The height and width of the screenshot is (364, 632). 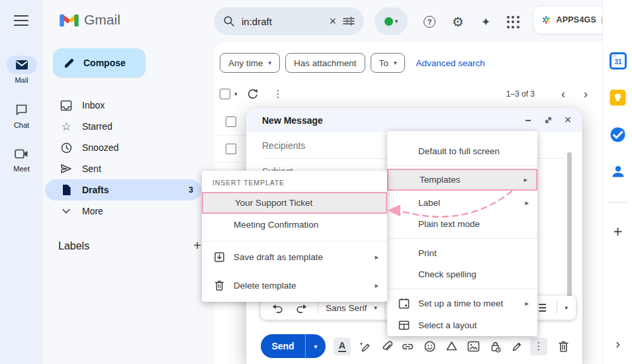 I want to click on newer-page-icon: ‹, so click(x=563, y=94).